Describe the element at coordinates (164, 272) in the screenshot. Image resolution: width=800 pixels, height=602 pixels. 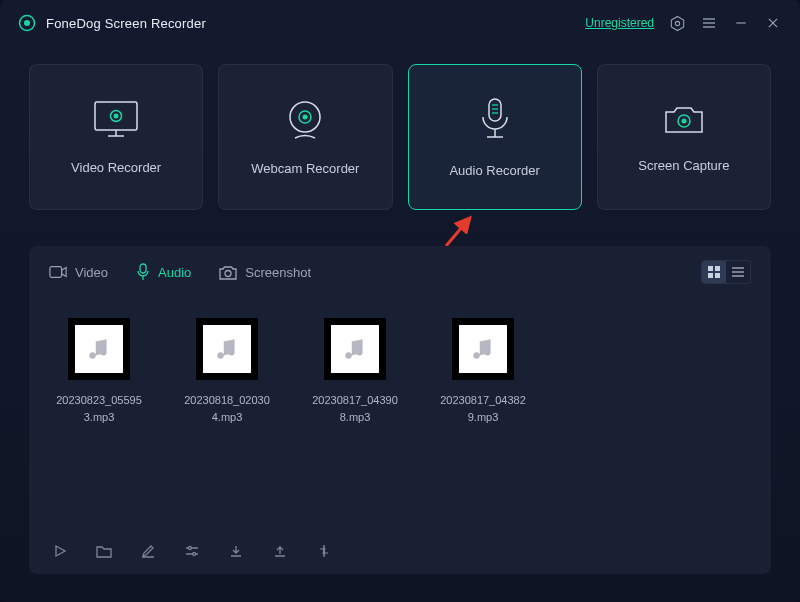
I see `tab-audio: Audio` at that location.